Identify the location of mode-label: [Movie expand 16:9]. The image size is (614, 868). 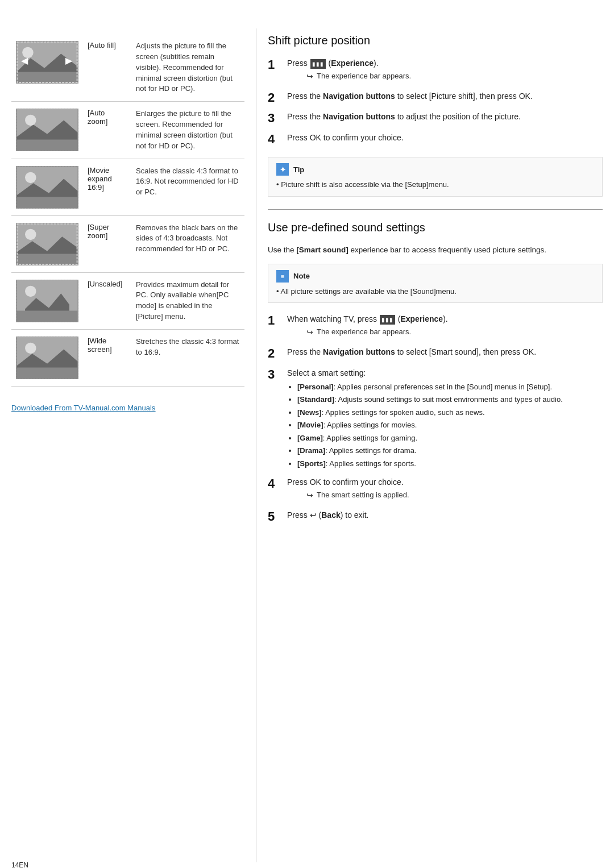
(107, 187).